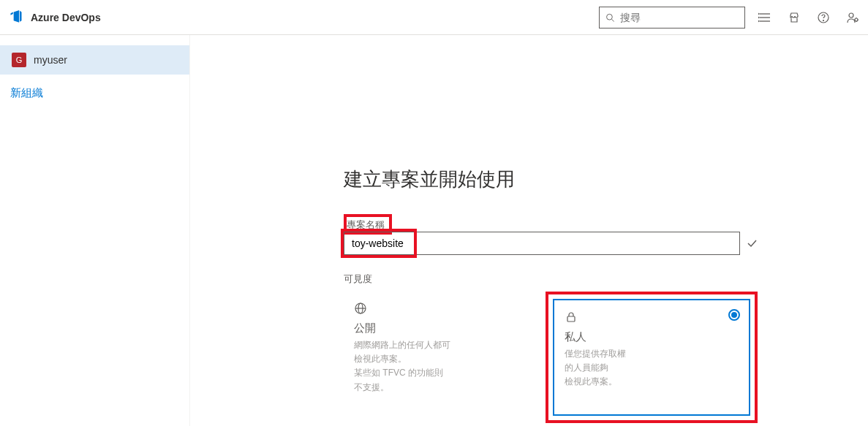 This screenshot has width=868, height=426. I want to click on radio-selected-icon, so click(734, 315).